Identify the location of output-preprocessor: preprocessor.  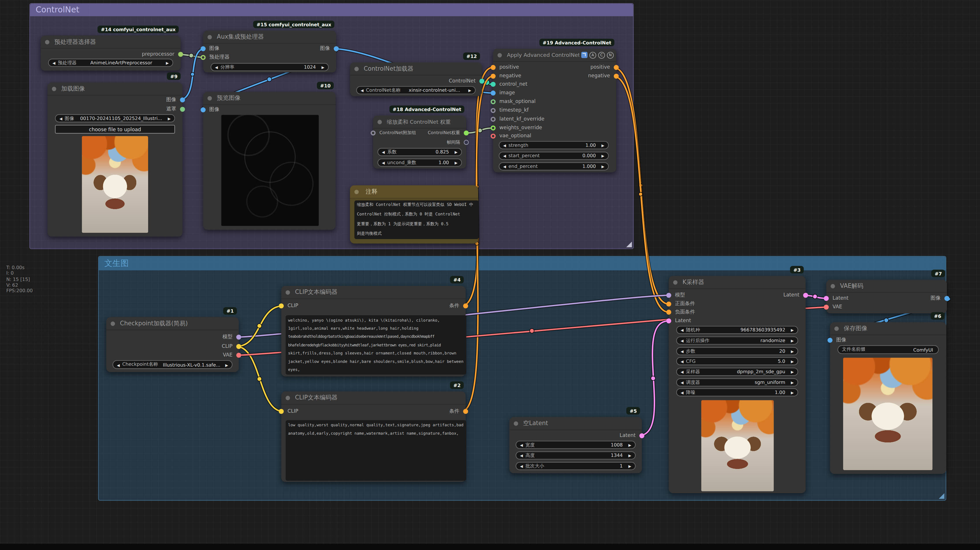
(111, 54).